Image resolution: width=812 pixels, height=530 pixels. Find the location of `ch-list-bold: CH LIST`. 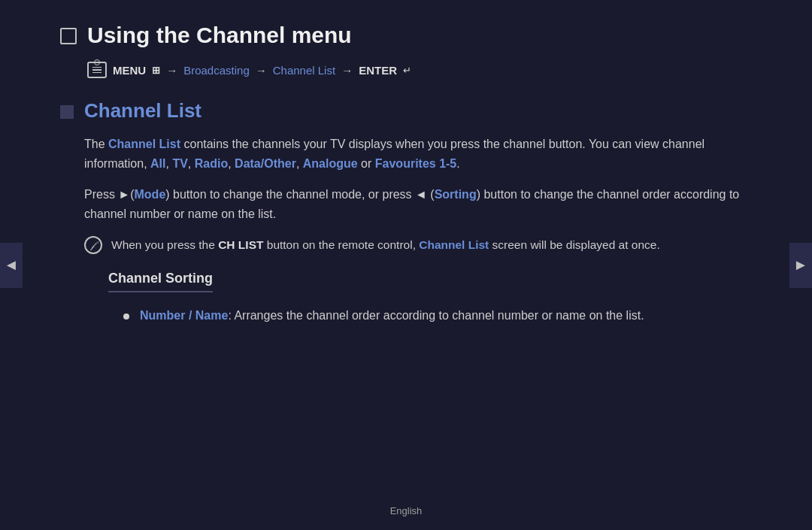

ch-list-bold: CH LIST is located at coordinates (241, 245).